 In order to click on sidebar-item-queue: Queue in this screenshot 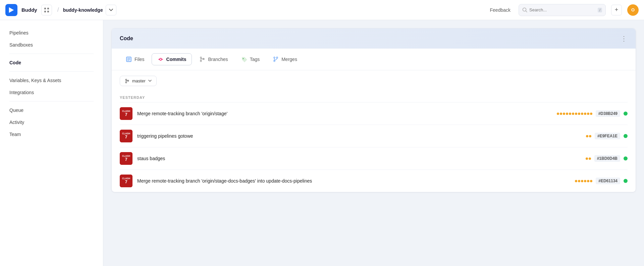, I will do `click(52, 110)`.